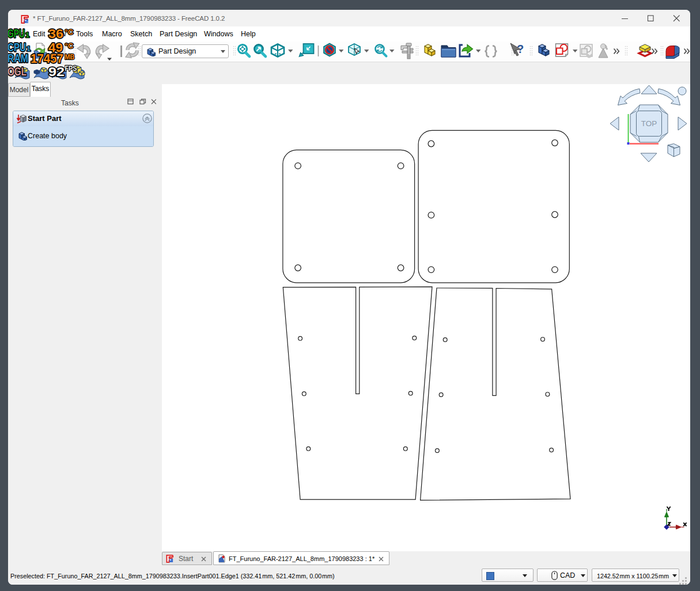  Describe the element at coordinates (16, 33) in the screenshot. I see `svg-text: GPU` at that location.